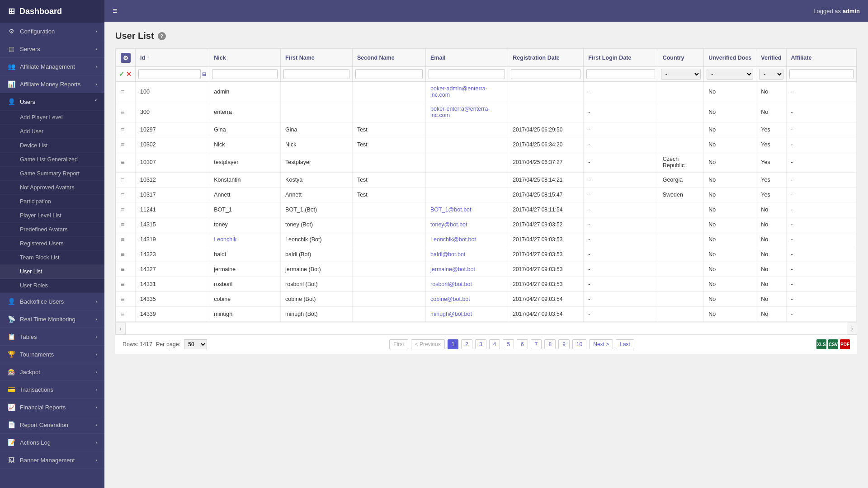 The width and height of the screenshot is (868, 488). Describe the element at coordinates (122, 74) in the screenshot. I see `filter-confirm-icon: ✓` at that location.